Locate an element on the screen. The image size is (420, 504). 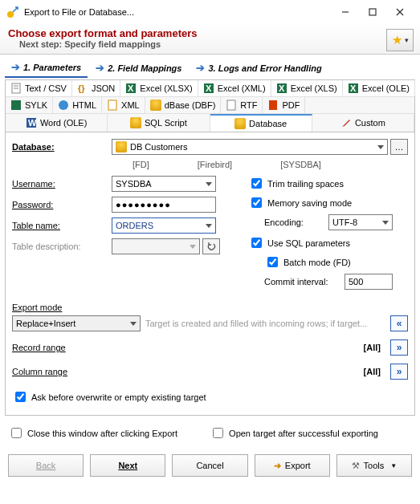
commit-interval-input is located at coordinates (369, 282).